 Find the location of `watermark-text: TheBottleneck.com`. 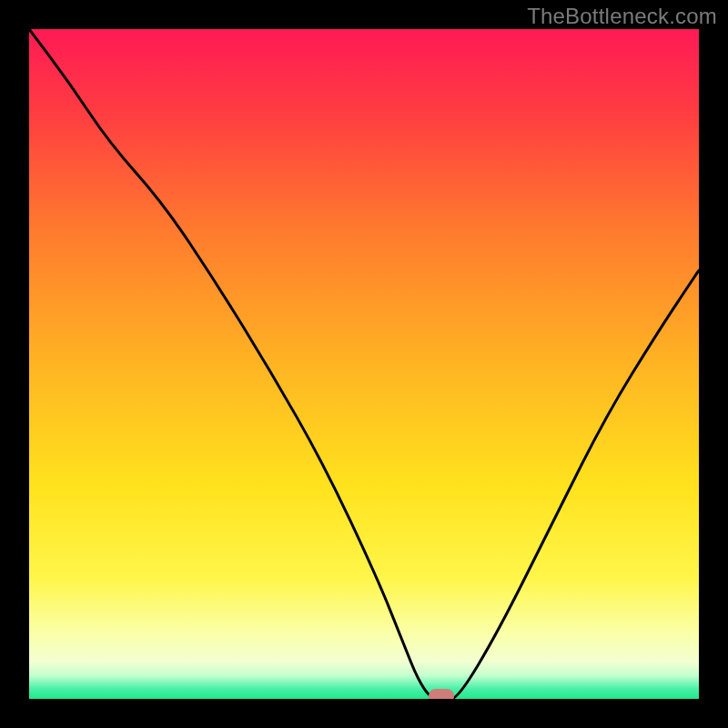

watermark-text: TheBottleneck.com is located at coordinates (622, 16).